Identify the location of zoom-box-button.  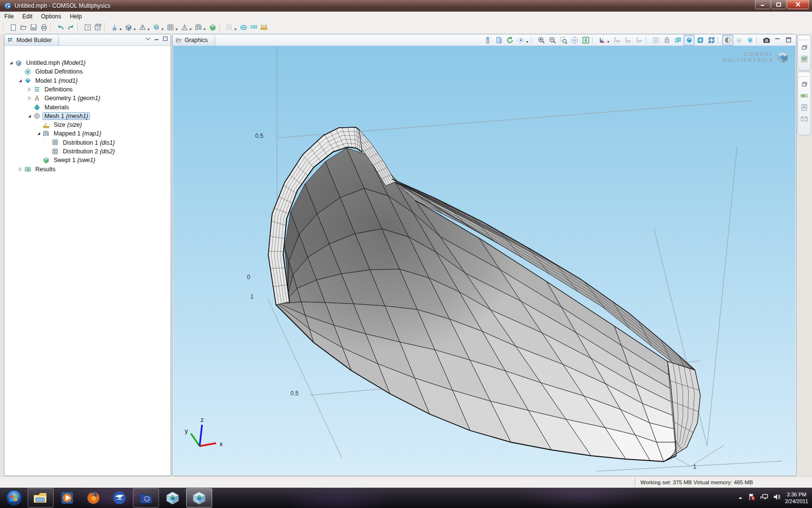
(564, 40).